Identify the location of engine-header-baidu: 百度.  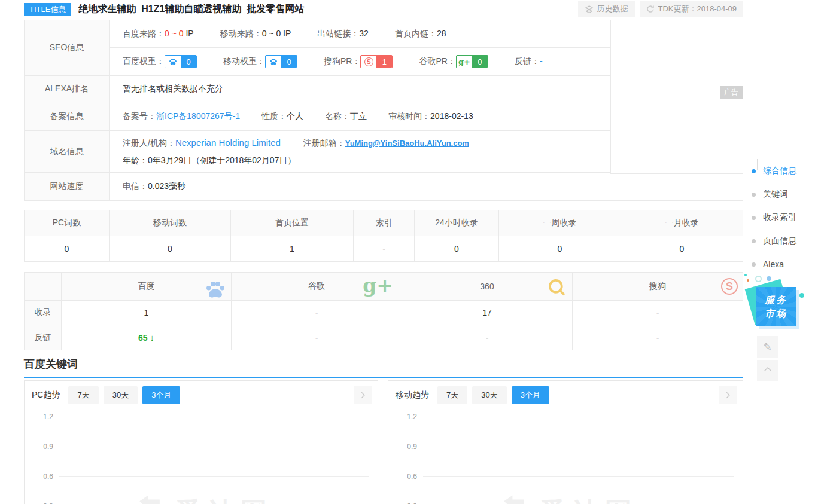
(147, 287).